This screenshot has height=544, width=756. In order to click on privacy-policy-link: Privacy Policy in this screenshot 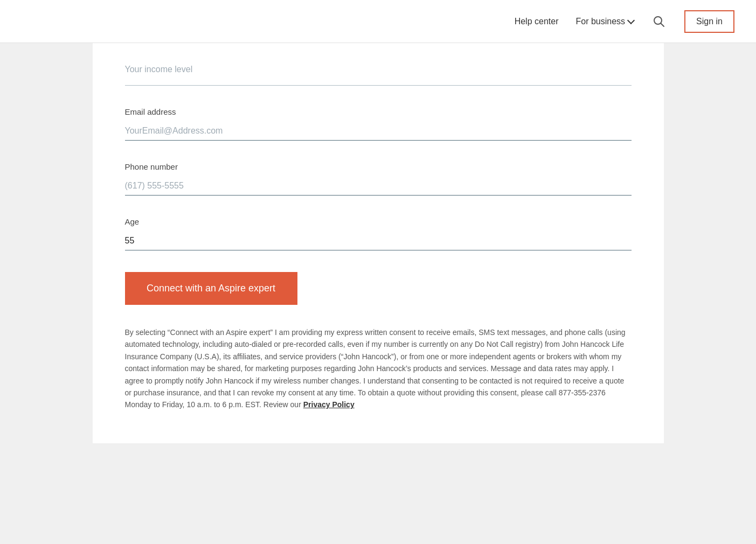, I will do `click(329, 404)`.